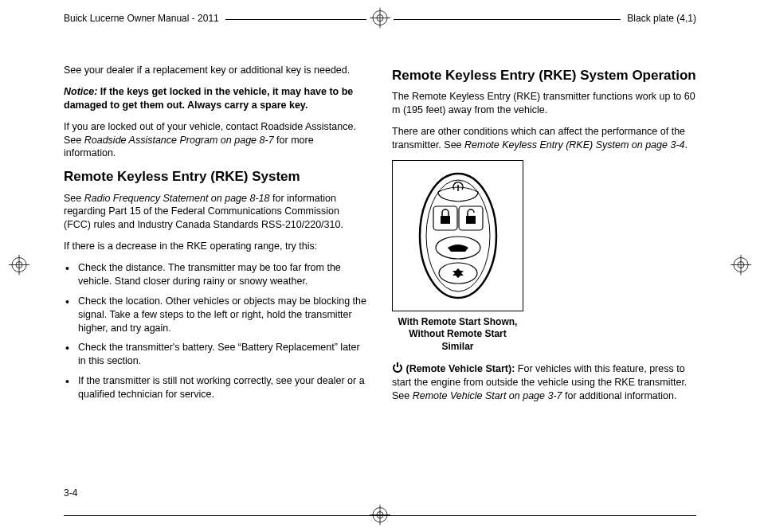  Describe the element at coordinates (343, 18) in the screenshot. I see `header-left: Buick Lucerne Owner Manual - 2011` at that location.